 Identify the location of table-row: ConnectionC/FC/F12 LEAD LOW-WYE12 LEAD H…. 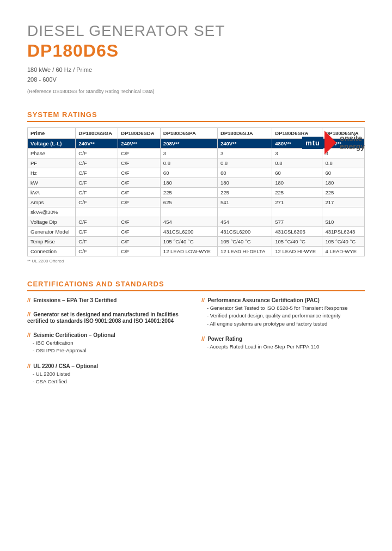
(196, 252).